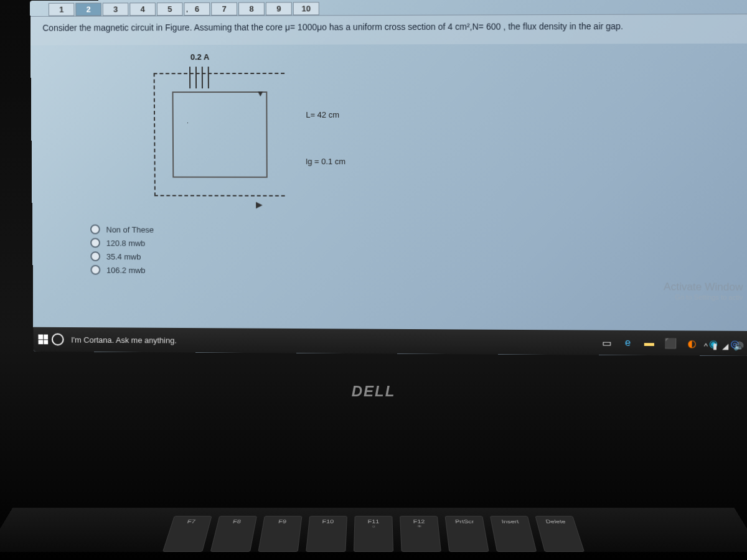 Image resolution: width=747 pixels, height=560 pixels. What do you see at coordinates (738, 346) in the screenshot?
I see `volume-icon: 🔊` at bounding box center [738, 346].